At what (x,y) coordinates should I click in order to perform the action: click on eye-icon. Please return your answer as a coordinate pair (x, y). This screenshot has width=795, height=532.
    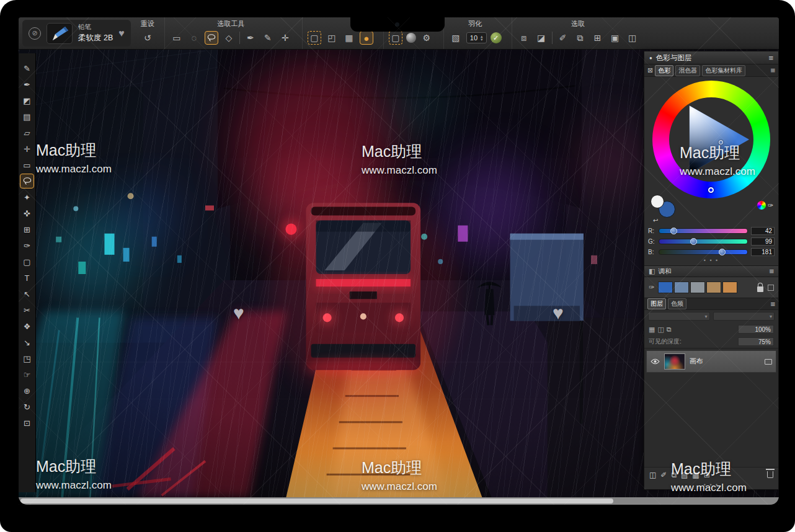
    Looking at the image, I should click on (655, 361).